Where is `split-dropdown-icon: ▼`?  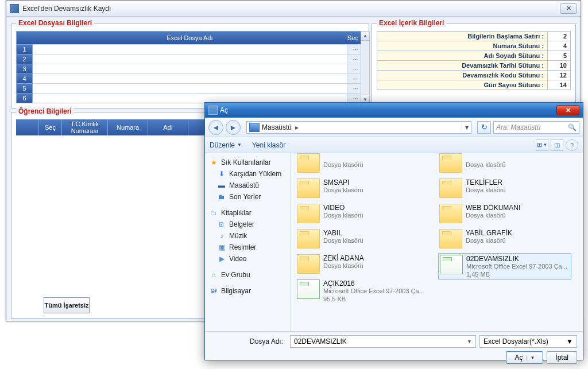
split-dropdown-icon: ▼ is located at coordinates (531, 358).